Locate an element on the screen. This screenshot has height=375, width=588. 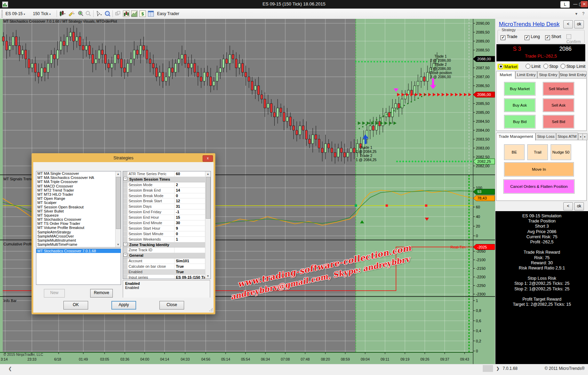
minimize-button: — is located at coordinates (575, 4).